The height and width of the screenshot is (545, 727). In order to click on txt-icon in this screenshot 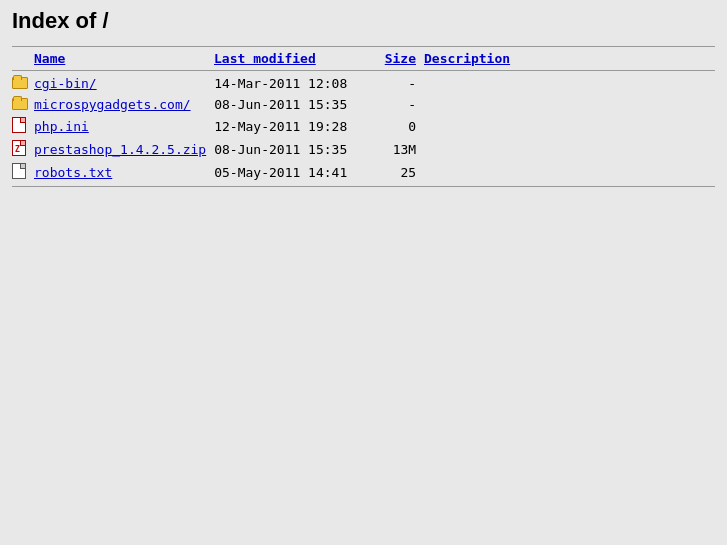, I will do `click(19, 171)`.